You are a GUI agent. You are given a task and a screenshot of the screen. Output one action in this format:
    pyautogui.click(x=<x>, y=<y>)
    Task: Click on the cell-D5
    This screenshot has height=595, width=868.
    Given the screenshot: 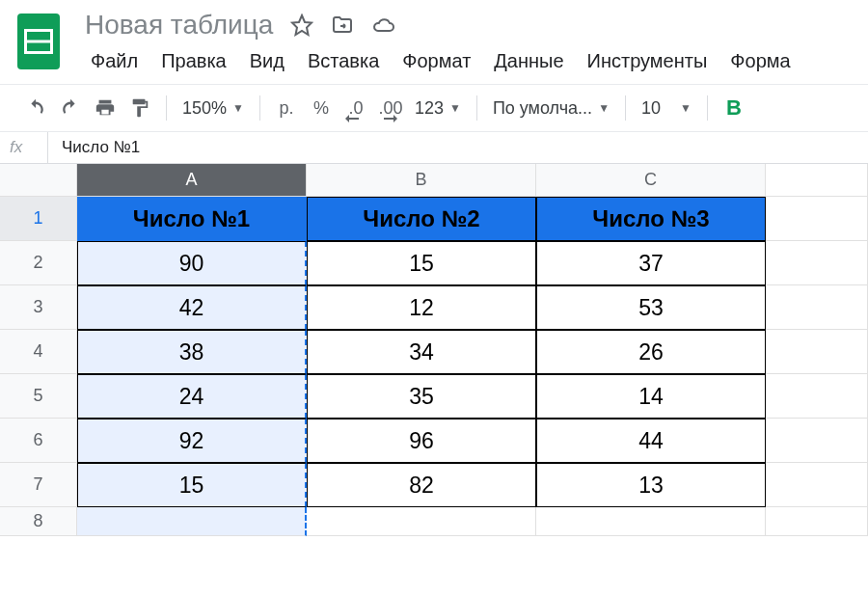 What is the action you would take?
    pyautogui.click(x=817, y=396)
    